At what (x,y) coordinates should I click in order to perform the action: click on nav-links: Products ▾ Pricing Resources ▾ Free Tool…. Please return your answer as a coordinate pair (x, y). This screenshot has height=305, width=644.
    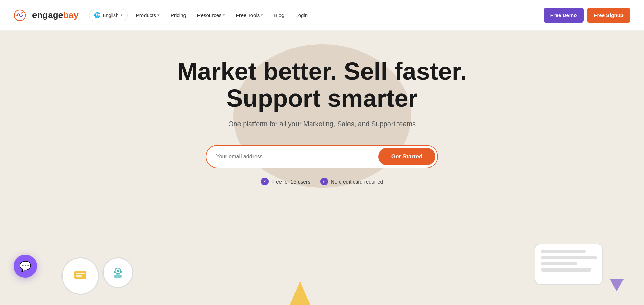
    Looking at the image, I should click on (338, 15).